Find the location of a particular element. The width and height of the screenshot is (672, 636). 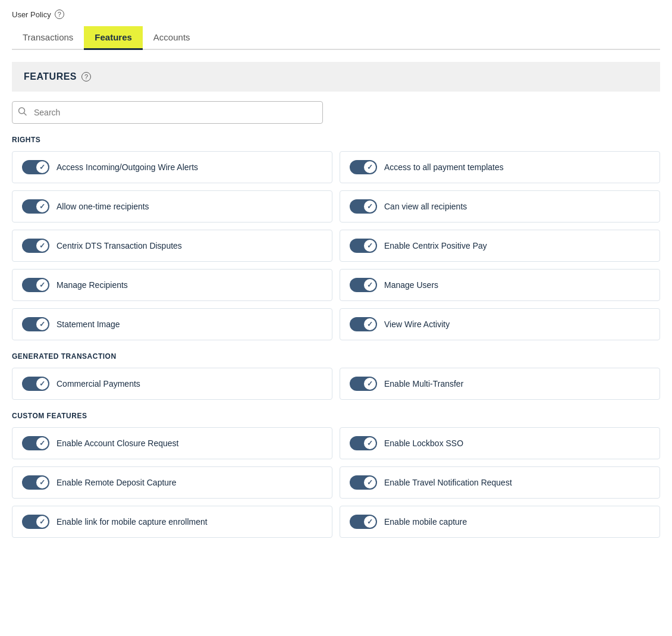

tab-accounts: Accounts is located at coordinates (172, 38).